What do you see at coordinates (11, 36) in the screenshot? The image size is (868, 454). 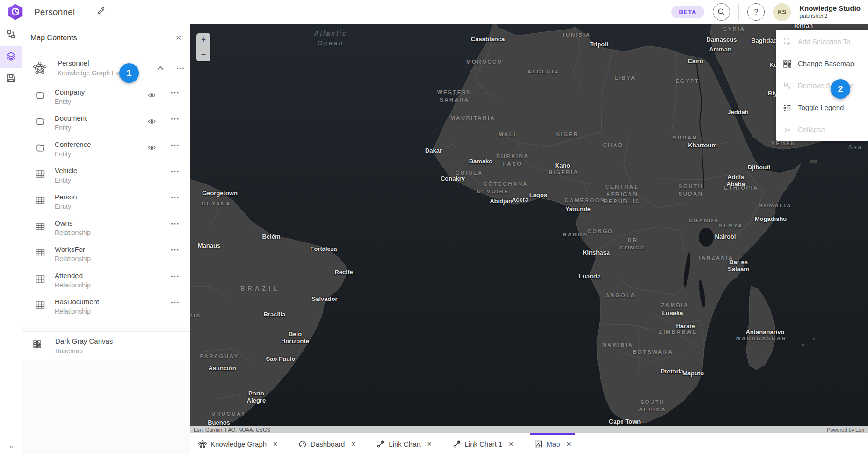 I see `rail-item-link-chart-tool` at bounding box center [11, 36].